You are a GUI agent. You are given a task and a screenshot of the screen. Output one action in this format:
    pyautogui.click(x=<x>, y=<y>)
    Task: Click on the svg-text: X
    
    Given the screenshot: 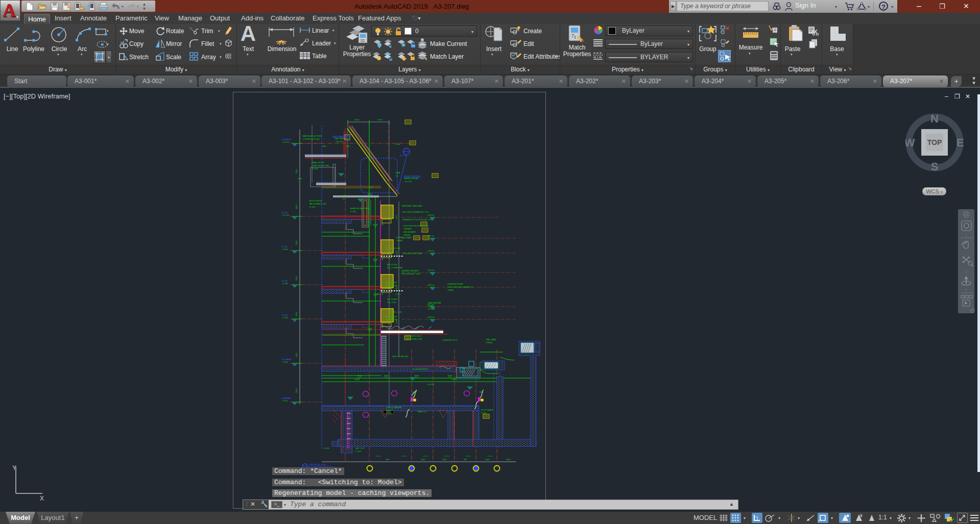 What is the action you would take?
    pyautogui.click(x=42, y=498)
    